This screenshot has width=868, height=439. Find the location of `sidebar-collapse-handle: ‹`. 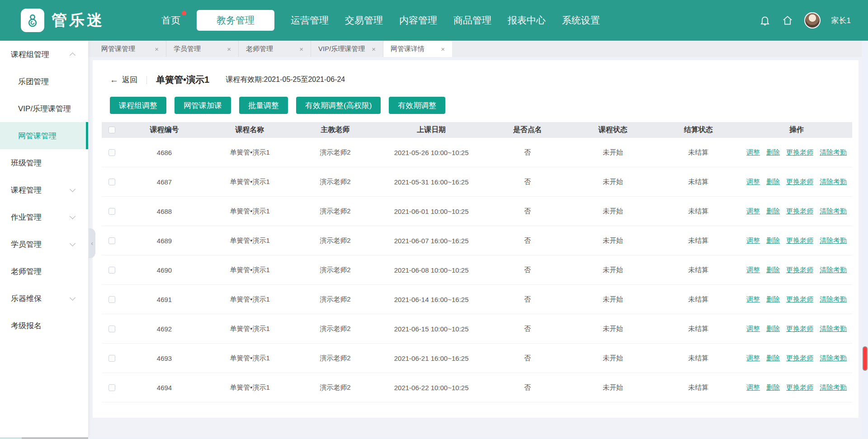

sidebar-collapse-handle: ‹ is located at coordinates (92, 243).